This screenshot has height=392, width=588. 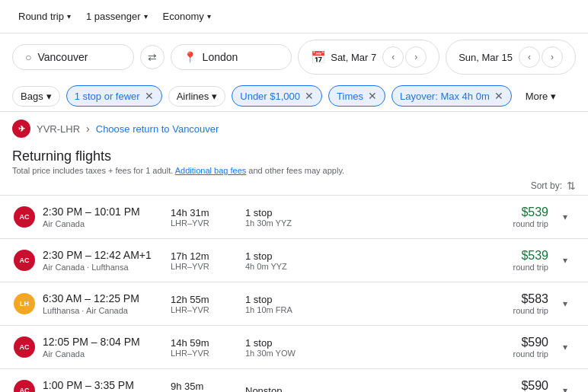 I want to click on flight-price: $539 round trip, so click(x=446, y=260).